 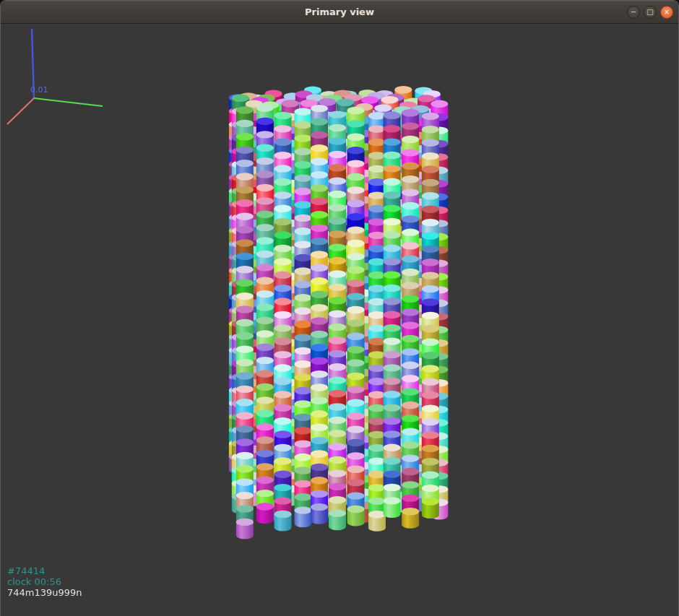 What do you see at coordinates (45, 582) in the screenshot?
I see `hud-overlay: #74414 clock 00:56 744m139u999n` at bounding box center [45, 582].